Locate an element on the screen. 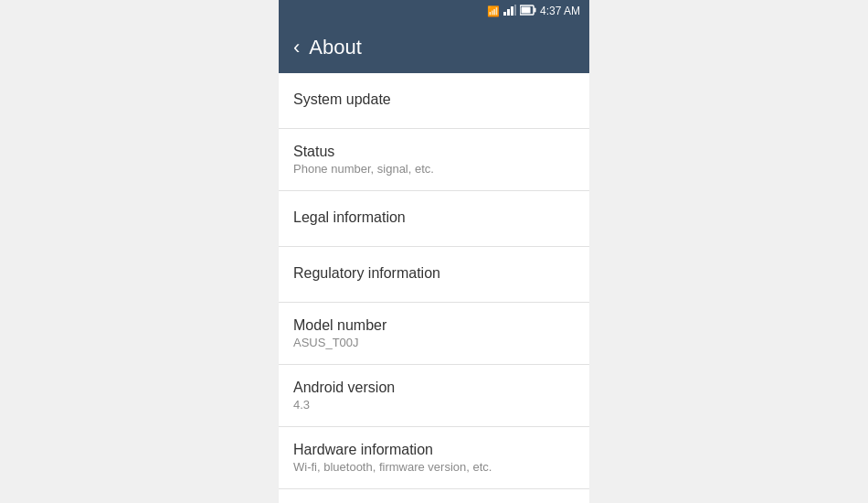 Image resolution: width=868 pixels, height=503 pixels. menu-item-title-status: Status is located at coordinates (434, 152).